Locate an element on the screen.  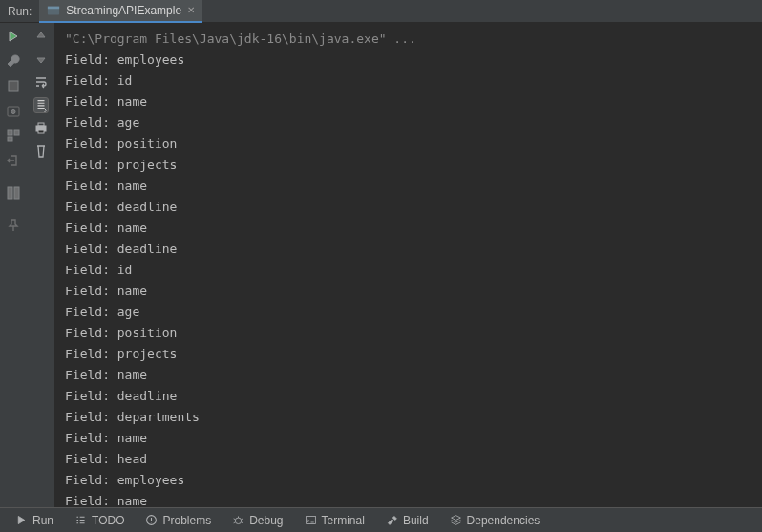
bottom-build: Build is located at coordinates (407, 520).